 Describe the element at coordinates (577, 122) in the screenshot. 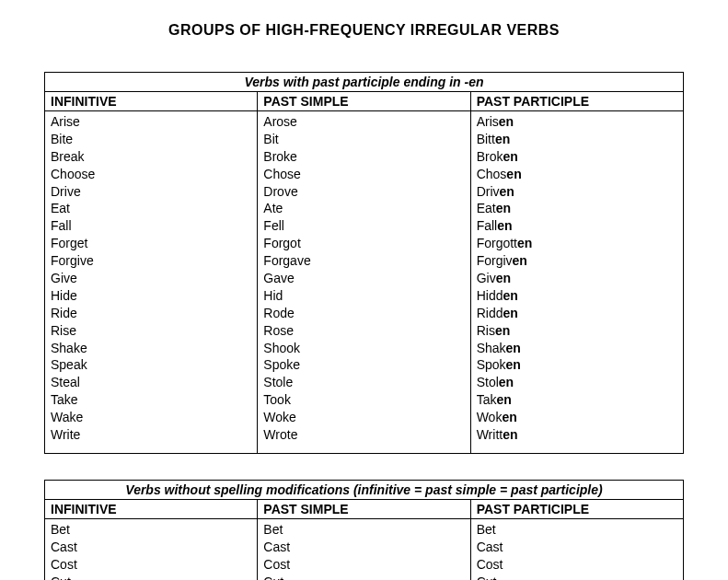

I see `past-participle-value: Arisen` at that location.